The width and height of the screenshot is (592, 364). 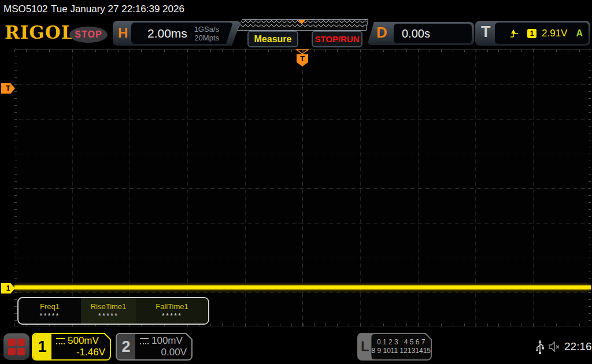 I want to click on stop-run-button: STOP/RUN, so click(x=337, y=39).